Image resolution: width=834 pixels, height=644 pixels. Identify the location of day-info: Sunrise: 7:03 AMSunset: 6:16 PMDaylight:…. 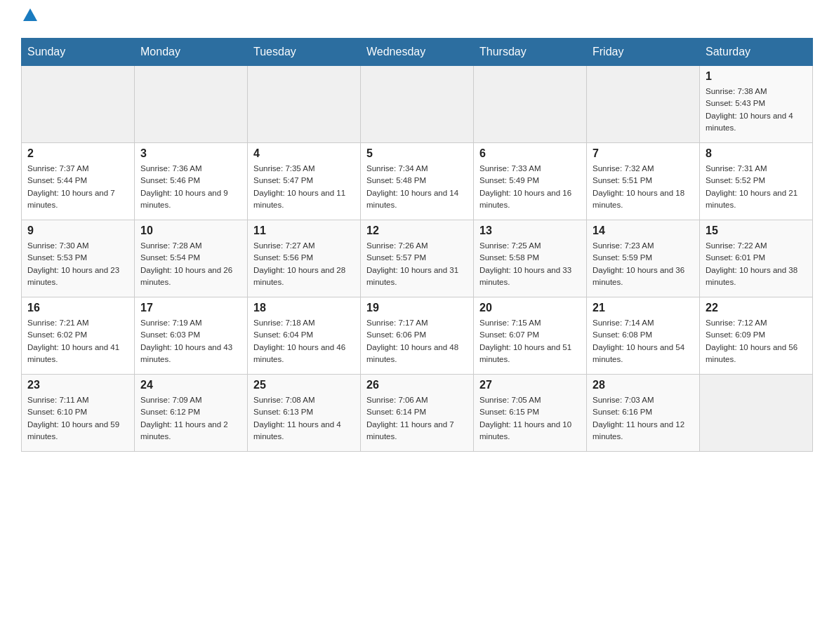
(643, 418).